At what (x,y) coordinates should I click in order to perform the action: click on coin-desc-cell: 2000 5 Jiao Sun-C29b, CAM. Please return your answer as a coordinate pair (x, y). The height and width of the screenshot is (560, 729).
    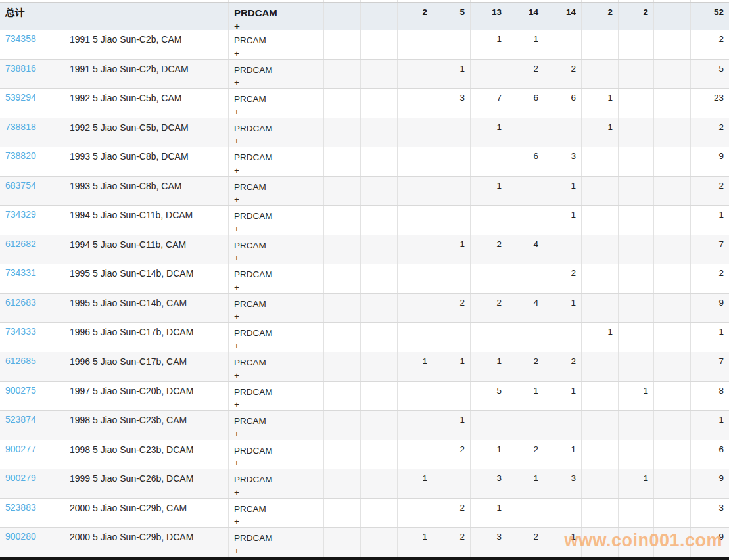
    Looking at the image, I should click on (147, 513).